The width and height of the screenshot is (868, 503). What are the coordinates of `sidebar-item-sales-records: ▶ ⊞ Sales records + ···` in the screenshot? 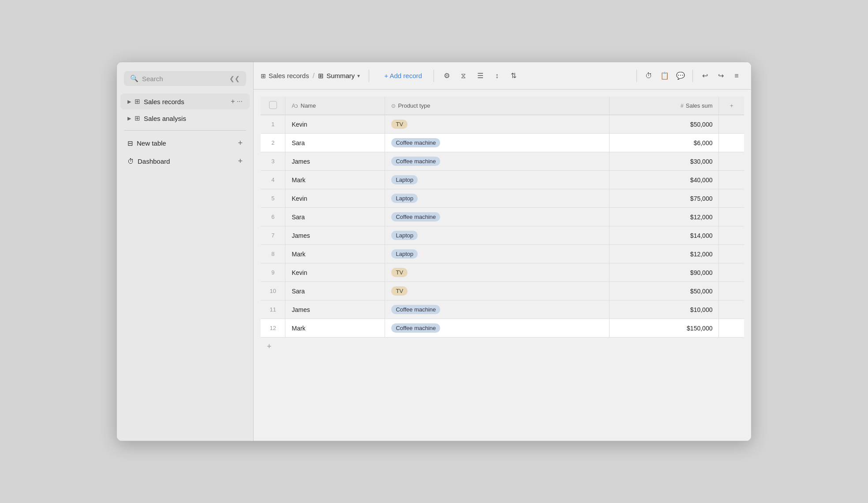 It's located at (185, 101).